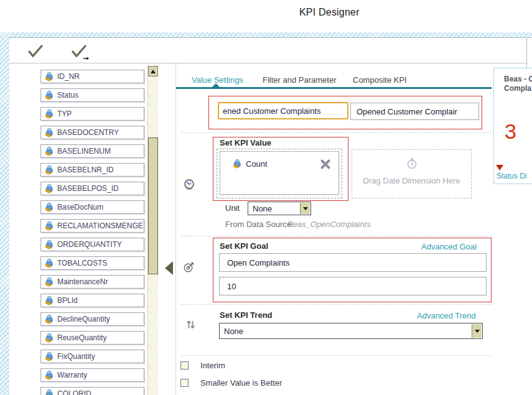  Describe the element at coordinates (248, 164) in the screenshot. I see `measure-chip-count: Count` at that location.